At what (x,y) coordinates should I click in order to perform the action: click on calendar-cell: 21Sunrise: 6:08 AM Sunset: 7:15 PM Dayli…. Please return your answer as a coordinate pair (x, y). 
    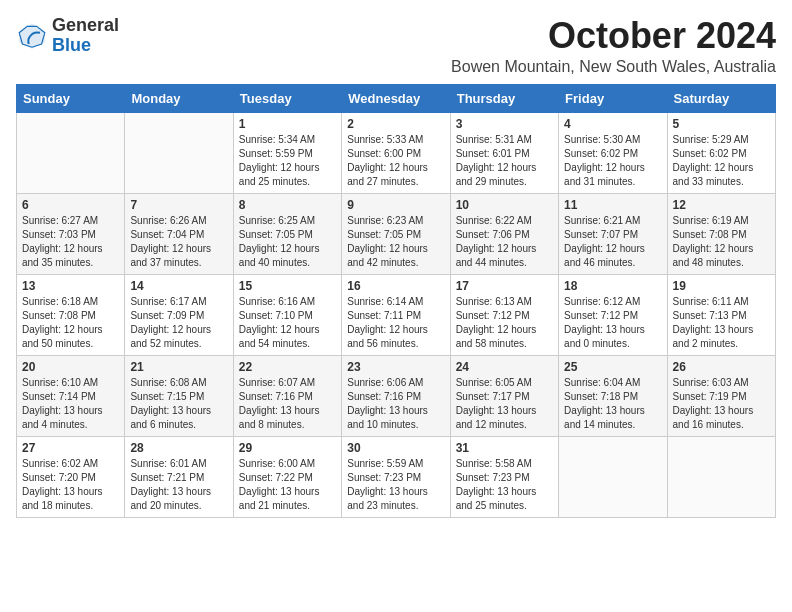
    Looking at the image, I should click on (179, 396).